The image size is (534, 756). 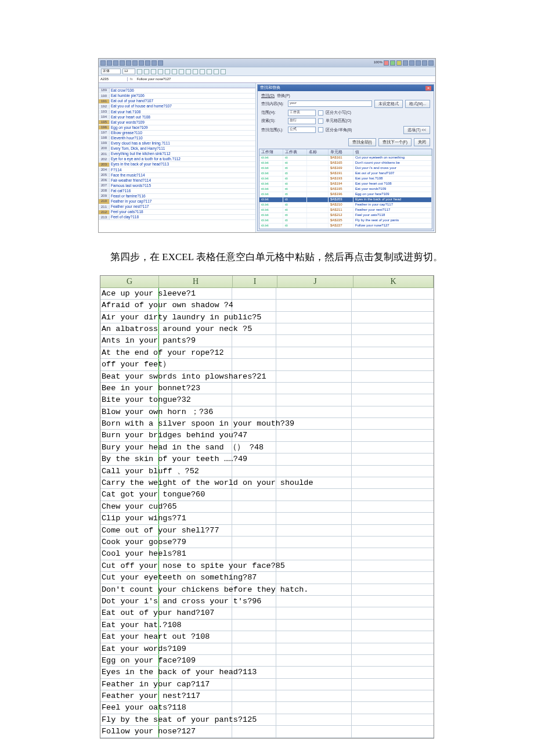 I want to click on grid-row: Feel your oats?118, so click(x=267, y=708).